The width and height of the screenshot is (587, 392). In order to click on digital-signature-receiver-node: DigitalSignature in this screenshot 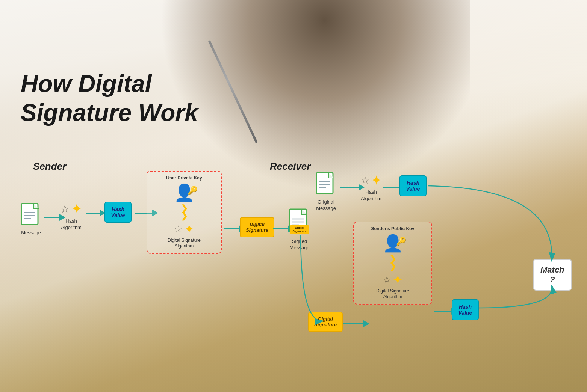, I will do `click(325, 322)`.